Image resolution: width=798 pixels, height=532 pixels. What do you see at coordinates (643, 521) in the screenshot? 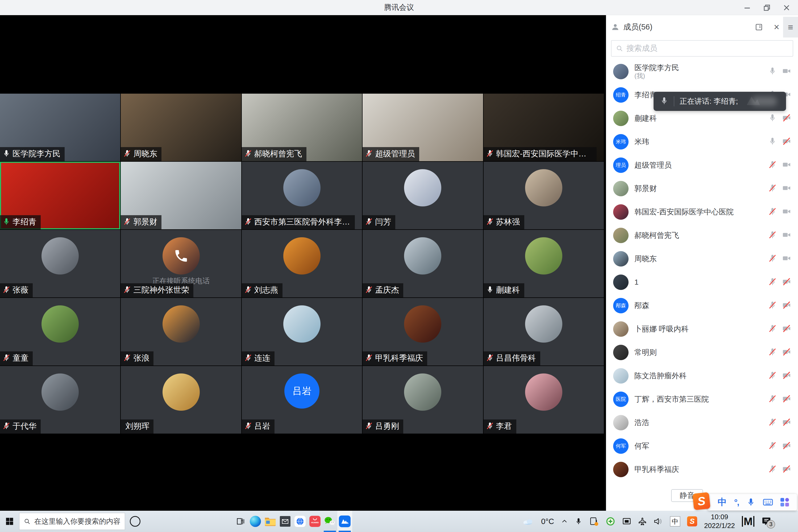
I see `airplane-mode-icon` at bounding box center [643, 521].